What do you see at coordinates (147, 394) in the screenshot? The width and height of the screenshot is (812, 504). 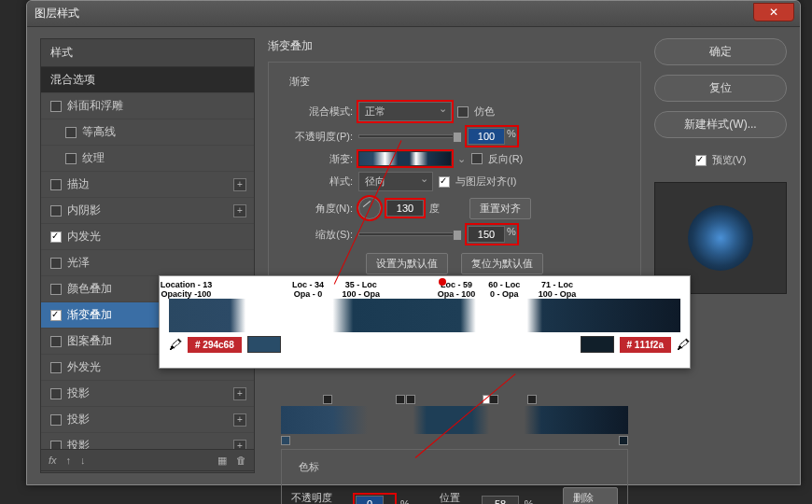 I see `sidebar-item-11: 投影+` at bounding box center [147, 394].